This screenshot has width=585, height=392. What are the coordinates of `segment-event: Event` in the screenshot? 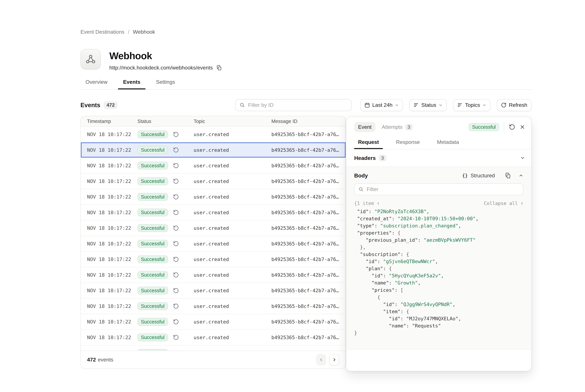 It's located at (365, 127).